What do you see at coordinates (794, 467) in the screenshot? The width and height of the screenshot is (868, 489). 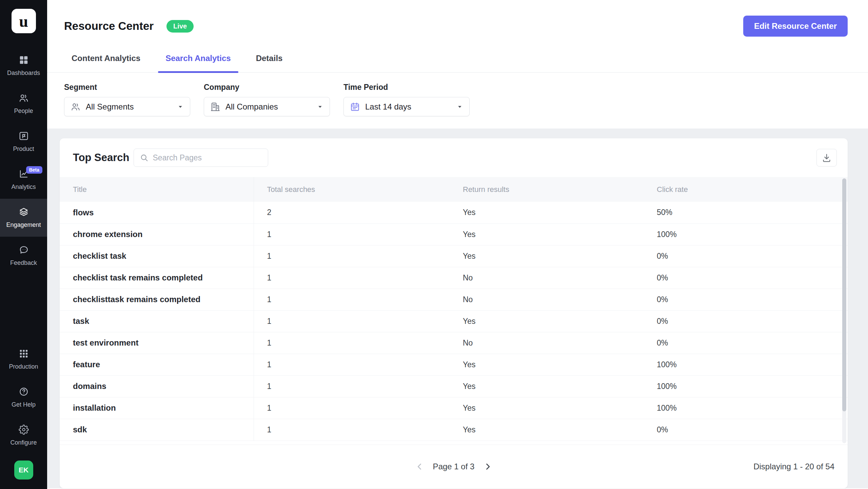 I see `displaying-count: Displaying 1 - 20 of 54` at bounding box center [794, 467].